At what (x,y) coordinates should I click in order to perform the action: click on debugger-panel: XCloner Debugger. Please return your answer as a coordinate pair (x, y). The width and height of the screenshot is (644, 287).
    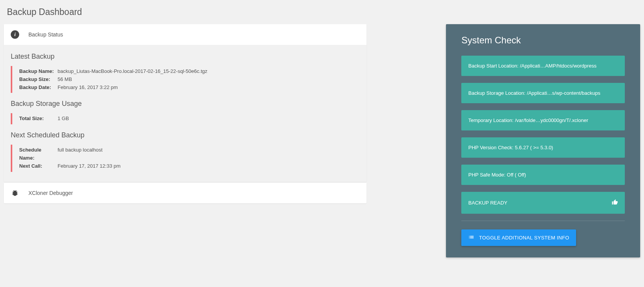
    Looking at the image, I should click on (185, 193).